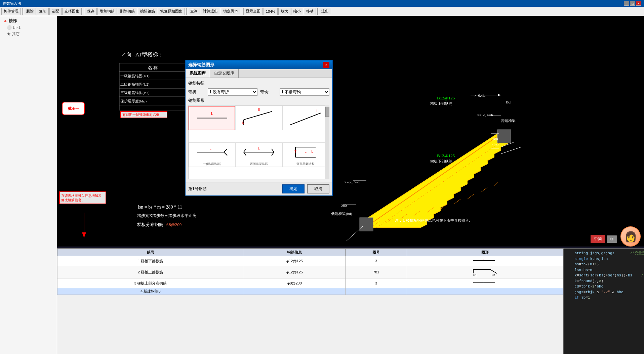  I want to click on shape-cell-5: L 两侧锚深错筋, so click(259, 154).